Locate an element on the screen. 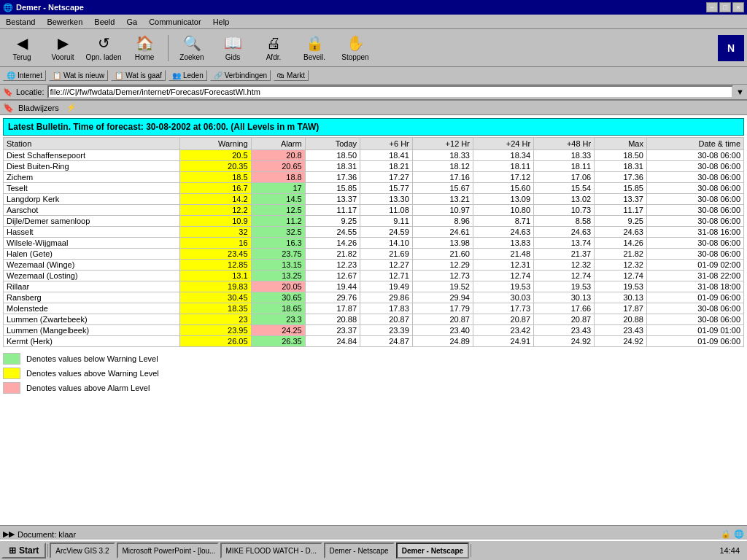 This screenshot has width=747, height=560. table-cell: Wilsele-Wijgmaal is located at coordinates (92, 244).